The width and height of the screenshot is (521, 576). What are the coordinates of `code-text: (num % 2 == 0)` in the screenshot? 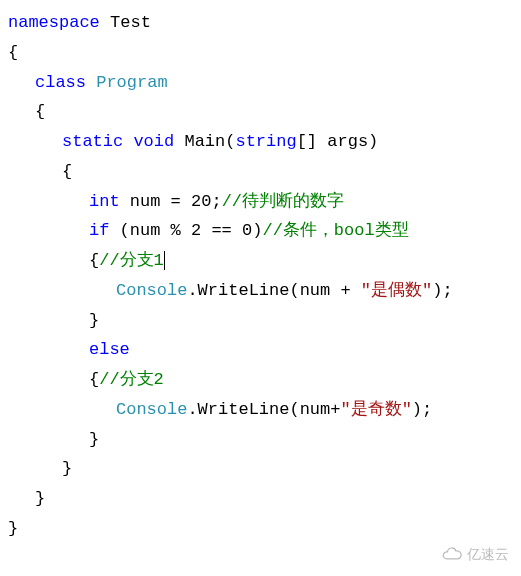 It's located at (186, 230).